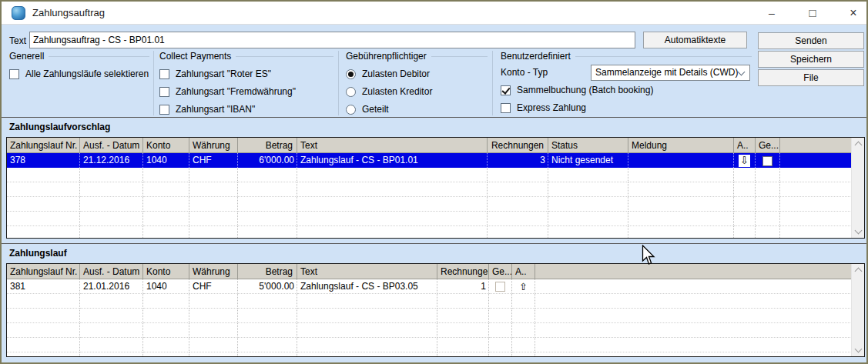  I want to click on zulasten-debitor-row: Zulasten Debitor, so click(417, 74).